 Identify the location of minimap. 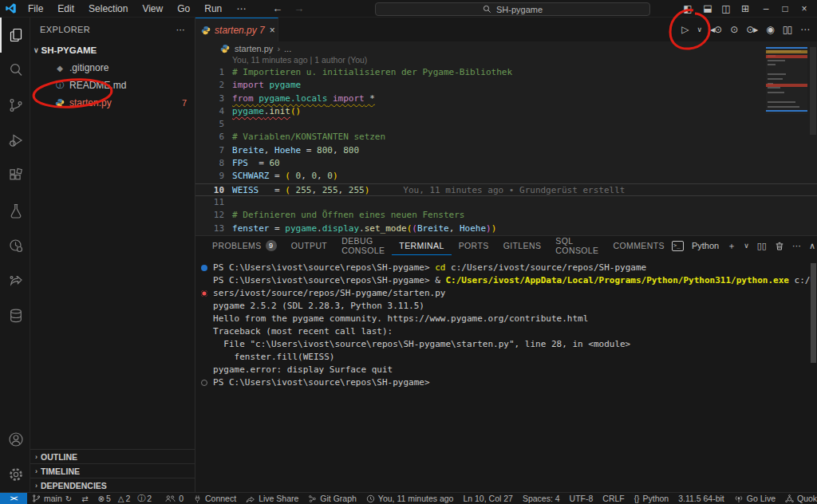
(787, 81).